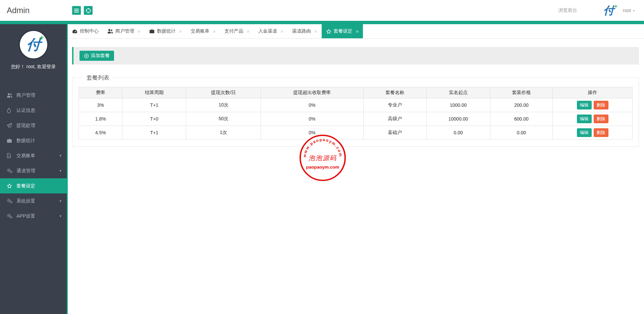 This screenshot has width=644, height=314. Describe the element at coordinates (125, 31) in the screenshot. I see `tab-label: 商户管理` at that location.